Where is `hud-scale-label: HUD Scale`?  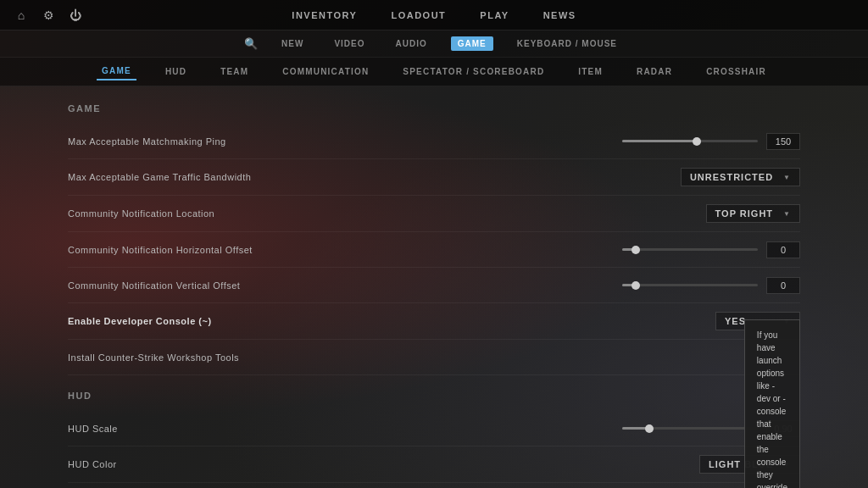
hud-scale-label: HUD Scale is located at coordinates (93, 429).